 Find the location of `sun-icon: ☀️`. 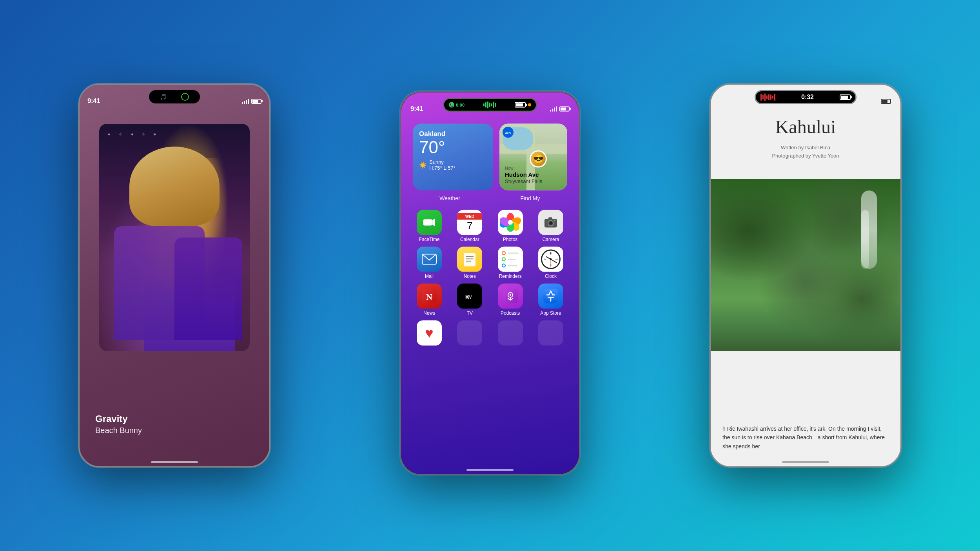

sun-icon: ☀️ is located at coordinates (423, 165).